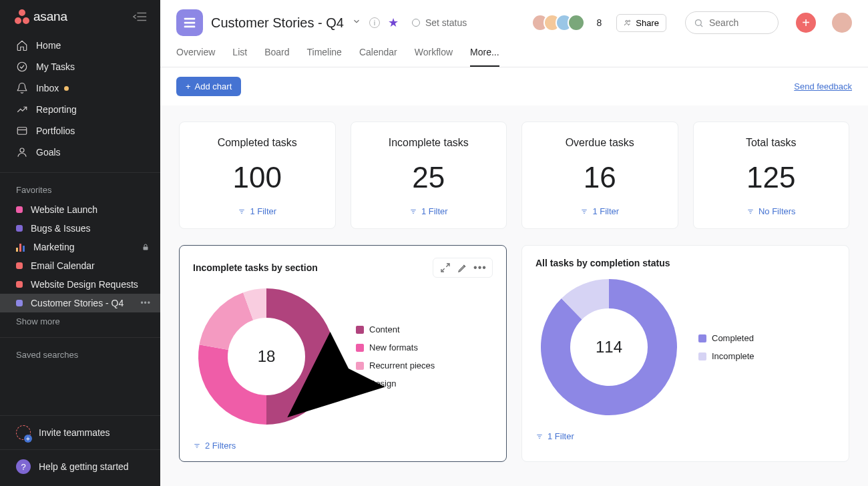 The width and height of the screenshot is (868, 486). I want to click on cursor-icon, so click(349, 369).